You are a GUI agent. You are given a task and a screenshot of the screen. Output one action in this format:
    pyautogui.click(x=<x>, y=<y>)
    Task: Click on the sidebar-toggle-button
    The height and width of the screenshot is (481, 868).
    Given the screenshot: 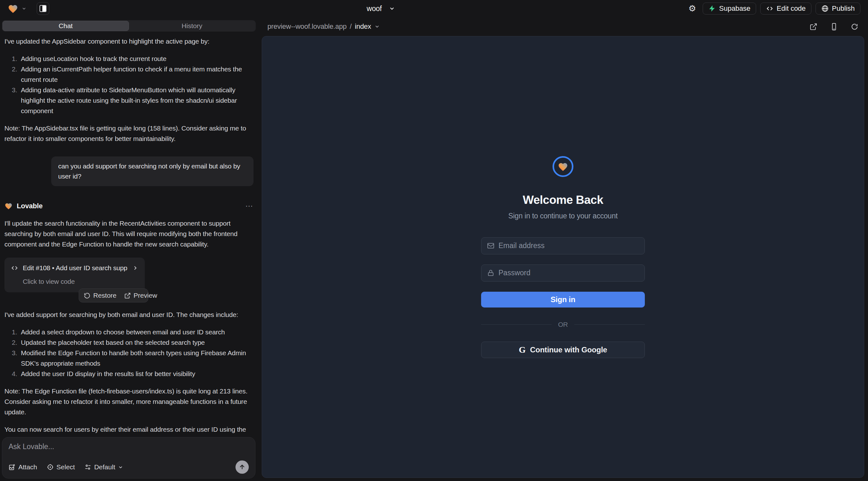 What is the action you would take?
    pyautogui.click(x=43, y=9)
    